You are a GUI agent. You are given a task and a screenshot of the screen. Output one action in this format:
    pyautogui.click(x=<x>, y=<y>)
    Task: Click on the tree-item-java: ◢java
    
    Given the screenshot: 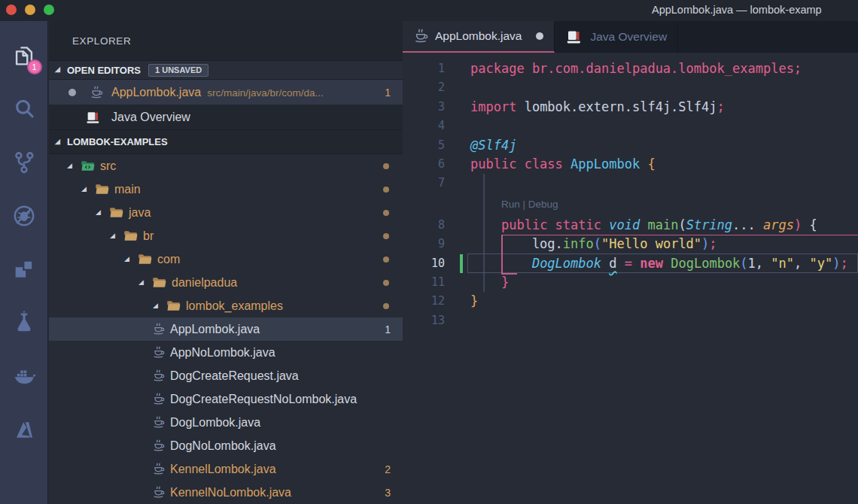 What is the action you would take?
    pyautogui.click(x=226, y=212)
    